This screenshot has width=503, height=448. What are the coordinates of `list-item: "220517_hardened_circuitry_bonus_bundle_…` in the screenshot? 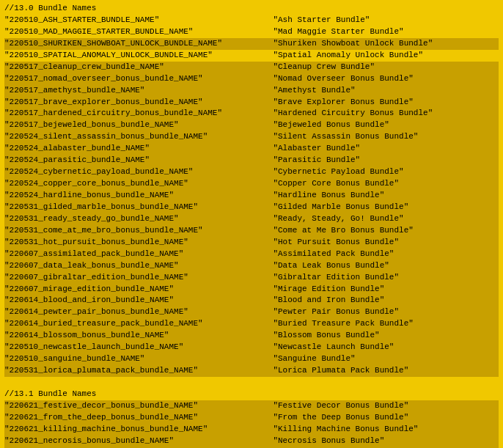 It's located at (252, 114).